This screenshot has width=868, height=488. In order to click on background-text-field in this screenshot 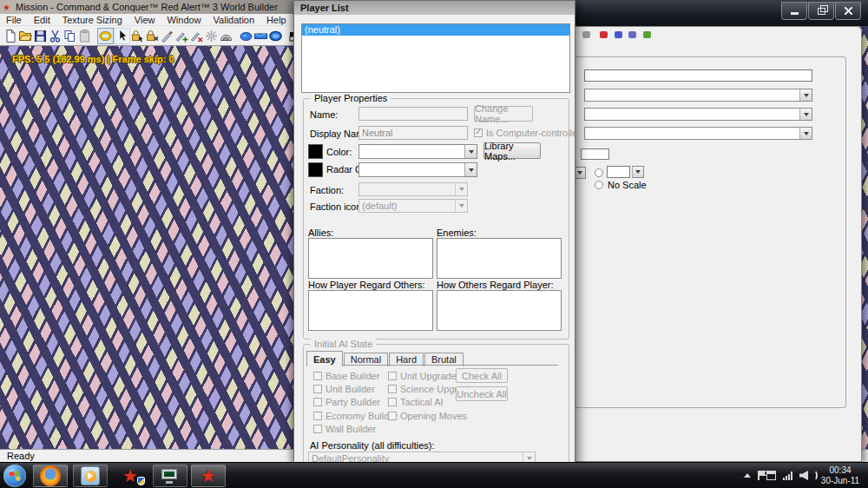, I will do `click(698, 76)`.